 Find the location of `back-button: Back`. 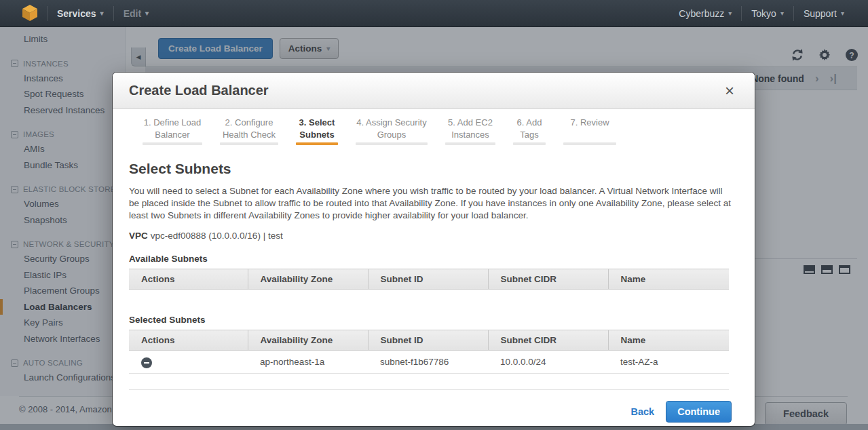

back-button: Back is located at coordinates (643, 412).